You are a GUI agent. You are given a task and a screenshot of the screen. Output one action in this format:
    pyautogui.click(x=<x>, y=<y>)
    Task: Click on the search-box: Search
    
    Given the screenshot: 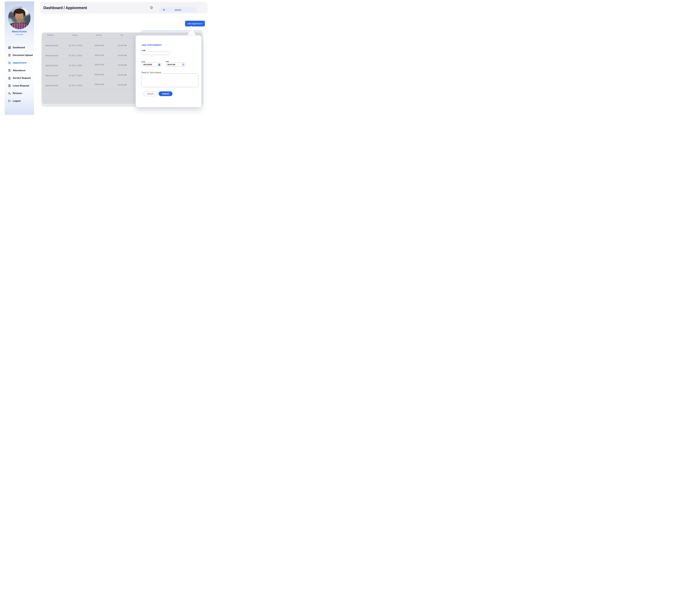 What is the action you would take?
    pyautogui.click(x=178, y=10)
    